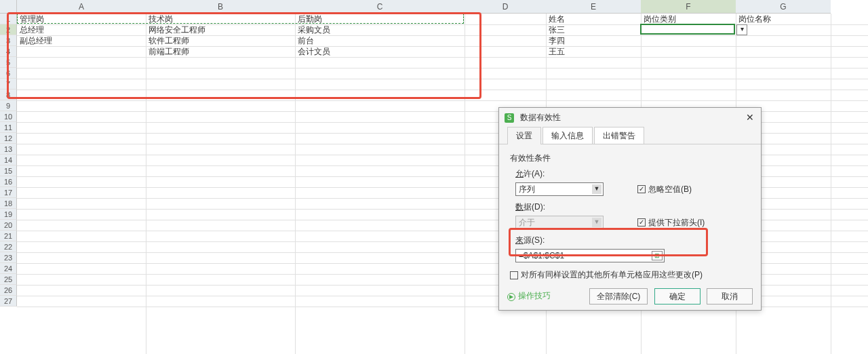 This screenshot has height=354, width=868. What do you see at coordinates (220, 7) in the screenshot?
I see `col-header-B: B` at bounding box center [220, 7].